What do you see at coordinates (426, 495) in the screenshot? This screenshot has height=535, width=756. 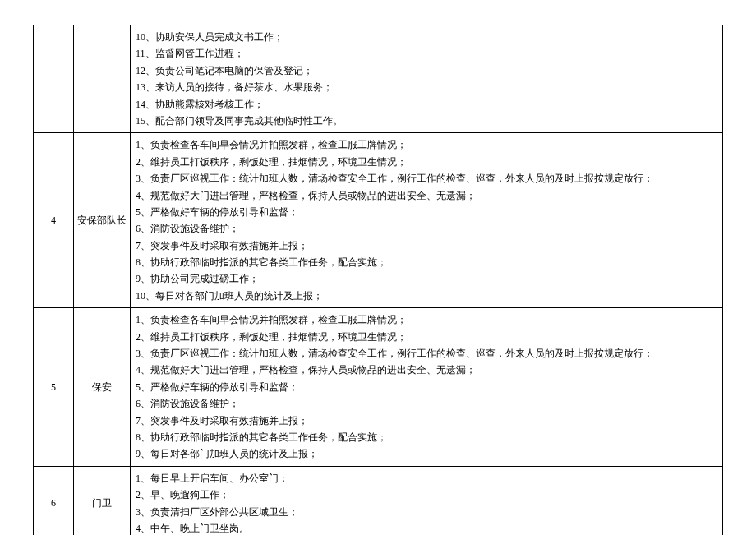 I see `duty-item: 2、早、晚遛狗工作；` at bounding box center [426, 495].